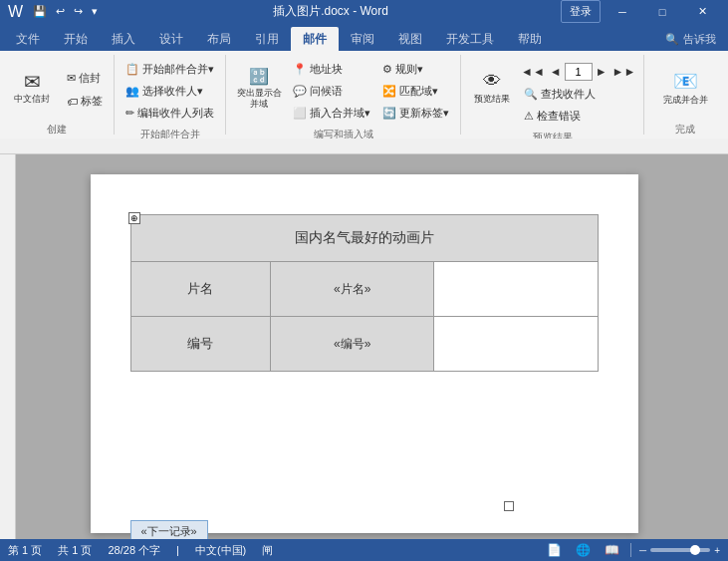  I want to click on window-title: 插入图片.docx - Word, so click(331, 12).